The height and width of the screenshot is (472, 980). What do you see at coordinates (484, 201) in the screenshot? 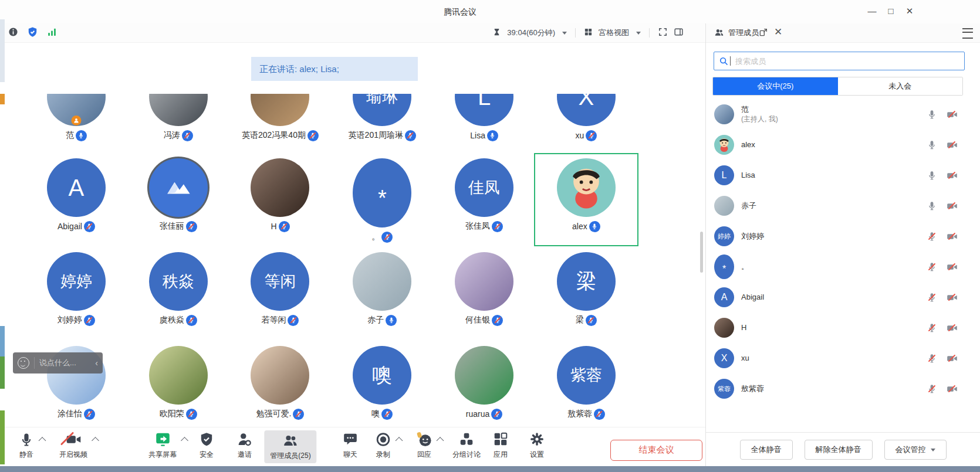
I see `participant-tile: 佳凤 张佳凤` at bounding box center [484, 201].